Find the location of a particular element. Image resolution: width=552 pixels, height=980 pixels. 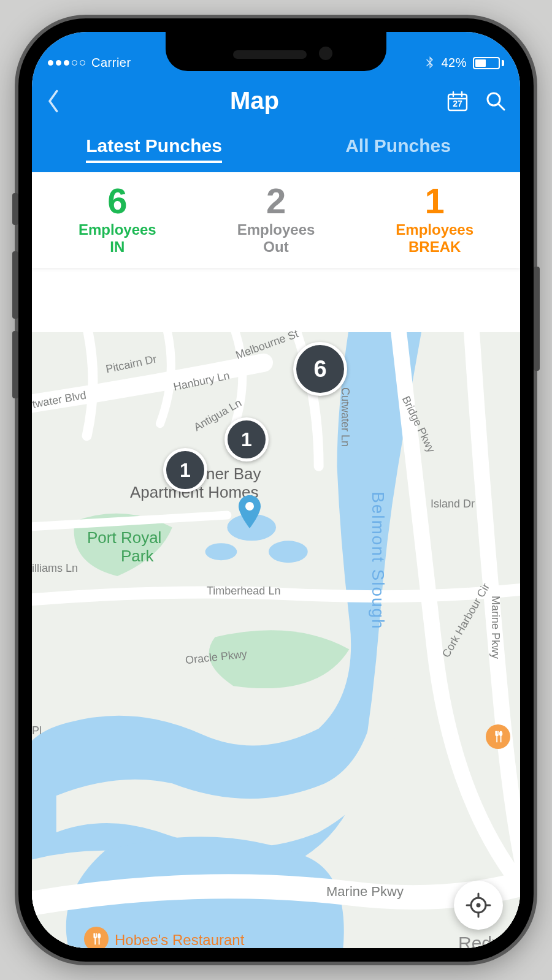

stat-label: Out is located at coordinates (276, 247).